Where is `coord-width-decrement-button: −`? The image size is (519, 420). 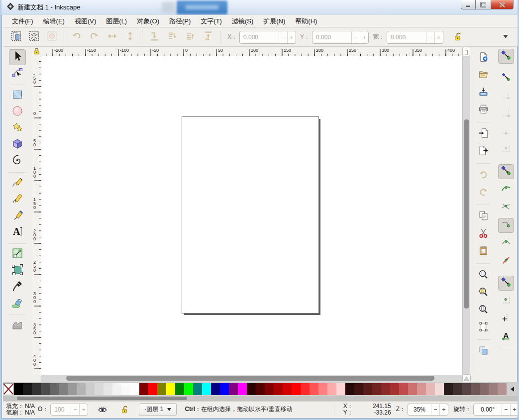 coord-width-decrement-button: − is located at coordinates (430, 37).